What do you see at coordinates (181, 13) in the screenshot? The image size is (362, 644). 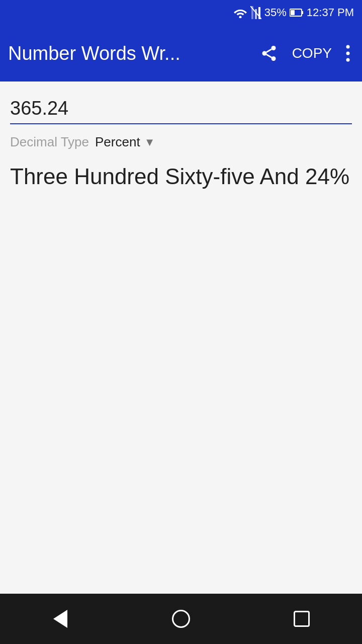 I see `status-bar: 35% 12:37 PM` at bounding box center [181, 13].